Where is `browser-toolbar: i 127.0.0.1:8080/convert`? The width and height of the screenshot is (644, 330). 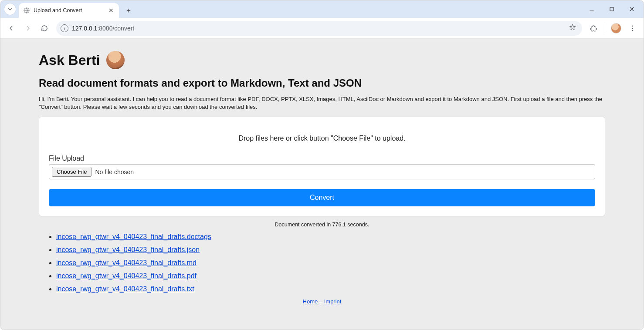 browser-toolbar: i 127.0.0.1:8080/convert is located at coordinates (322, 28).